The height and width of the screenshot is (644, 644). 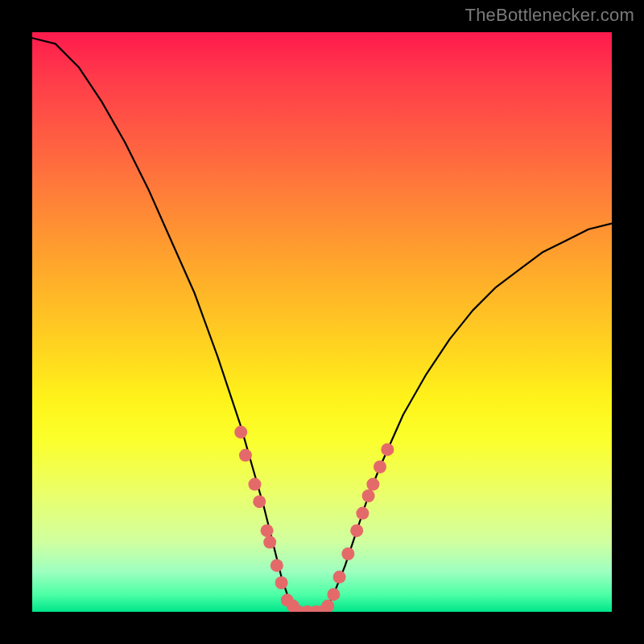 I want to click on highlight-dots, so click(x=314, y=518).